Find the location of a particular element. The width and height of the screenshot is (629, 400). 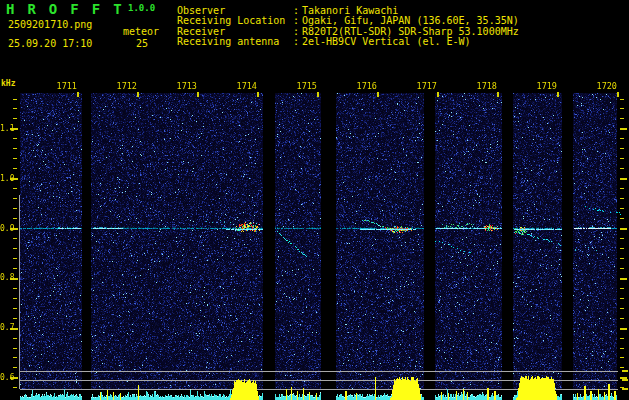

echo-count: 25 is located at coordinates (142, 44).